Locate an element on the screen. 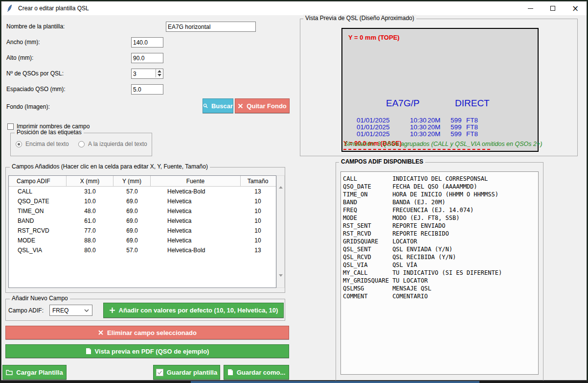 The image size is (588, 383). pdf-preview-button: Vista previa en PDF (QSO de ejemplo) is located at coordinates (147, 351).